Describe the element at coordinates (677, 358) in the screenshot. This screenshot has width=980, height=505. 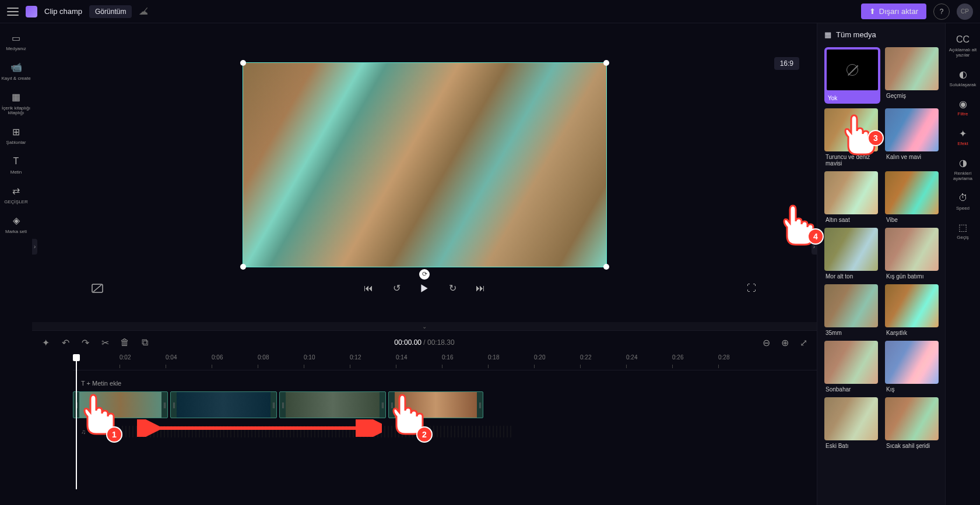
I see `ruler-tick: 0:26` at that location.